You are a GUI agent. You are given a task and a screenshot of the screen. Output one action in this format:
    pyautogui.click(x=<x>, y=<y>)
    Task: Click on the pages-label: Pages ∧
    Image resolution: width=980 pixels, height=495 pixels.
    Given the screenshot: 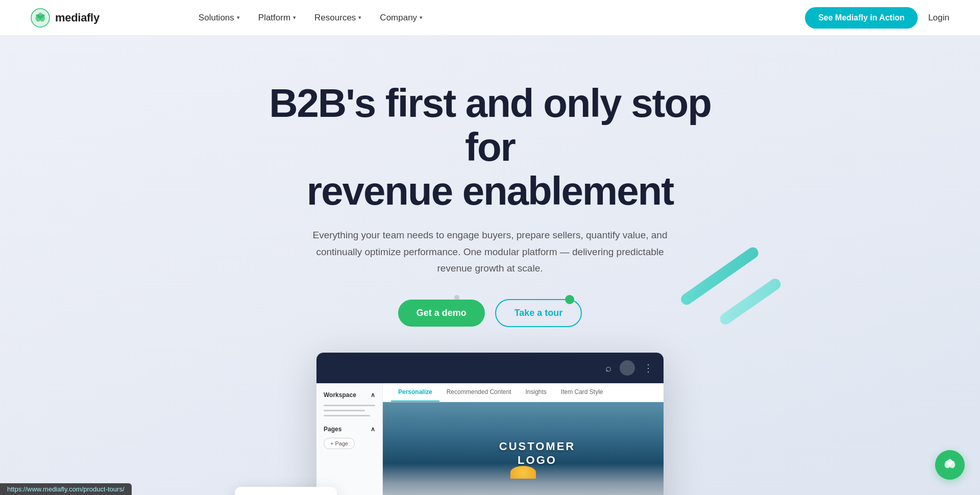 What is the action you would take?
    pyautogui.click(x=349, y=429)
    